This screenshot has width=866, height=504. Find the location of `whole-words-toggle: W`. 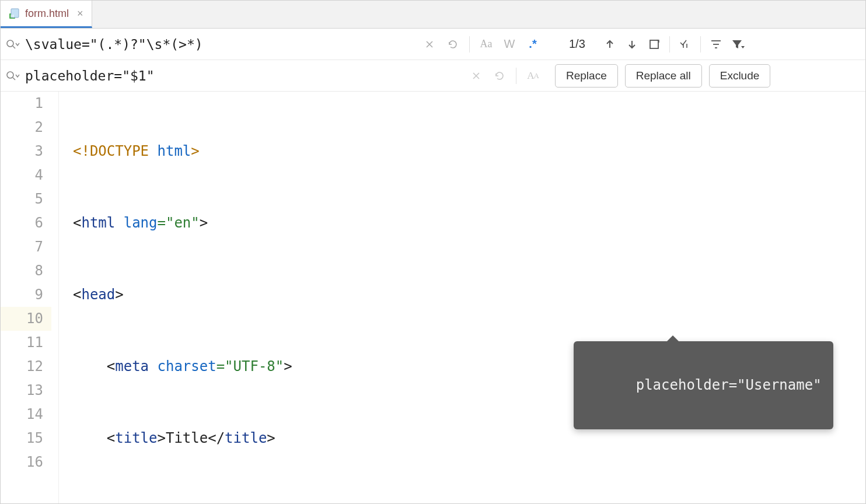

whole-words-toggle: W is located at coordinates (509, 44).